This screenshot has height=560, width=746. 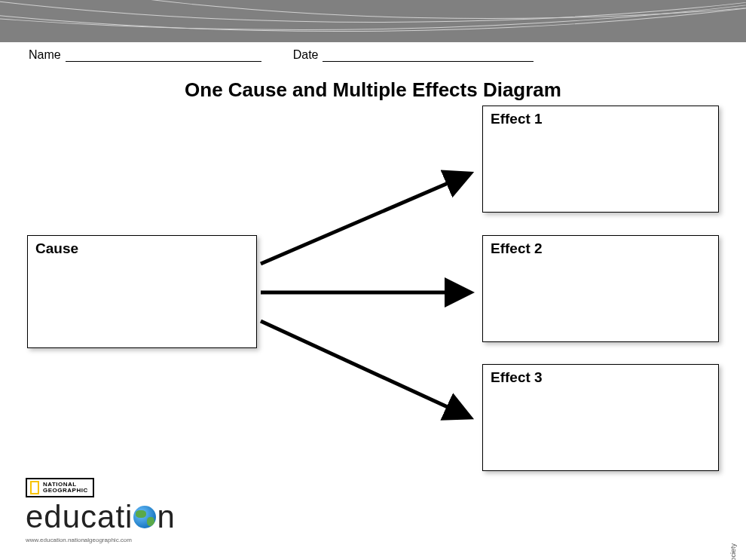 I want to click on effect-2-box: Effect 2, so click(x=601, y=289).